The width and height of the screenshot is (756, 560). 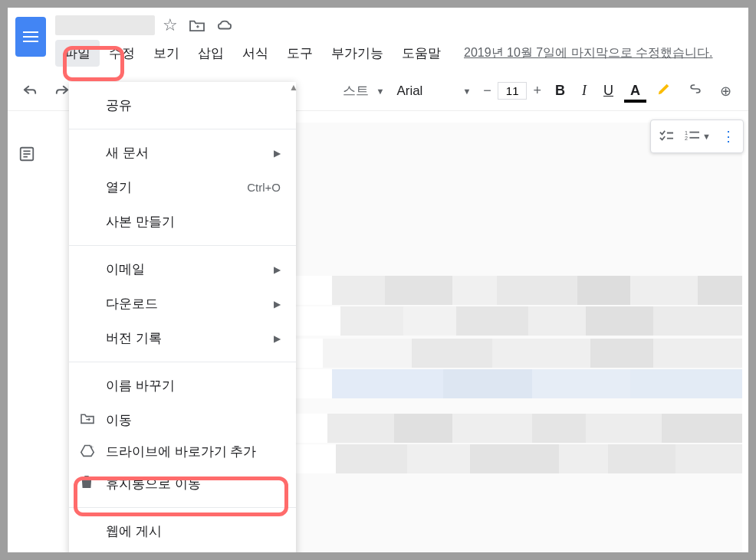 I want to click on menu-file: 파일, so click(x=77, y=54).